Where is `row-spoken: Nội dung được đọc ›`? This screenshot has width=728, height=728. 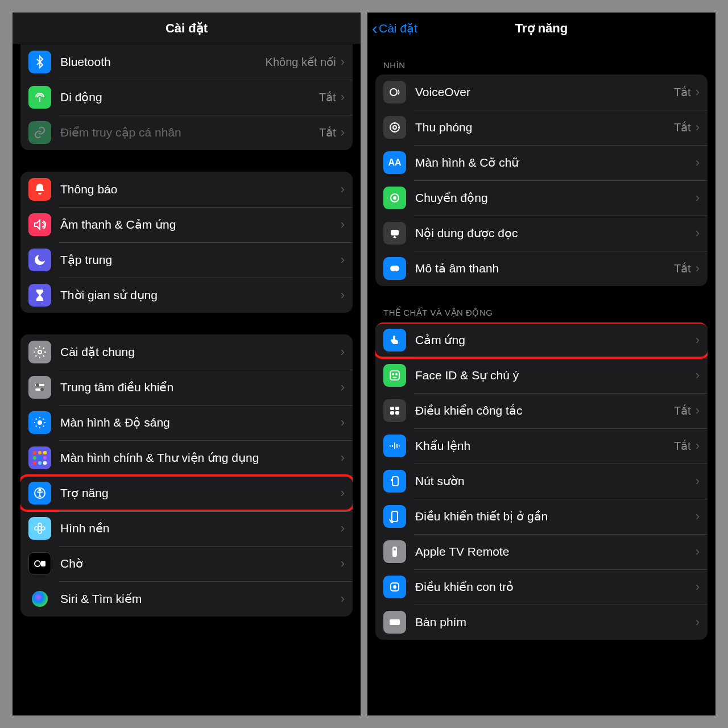 row-spoken: Nội dung được đọc › is located at coordinates (541, 233).